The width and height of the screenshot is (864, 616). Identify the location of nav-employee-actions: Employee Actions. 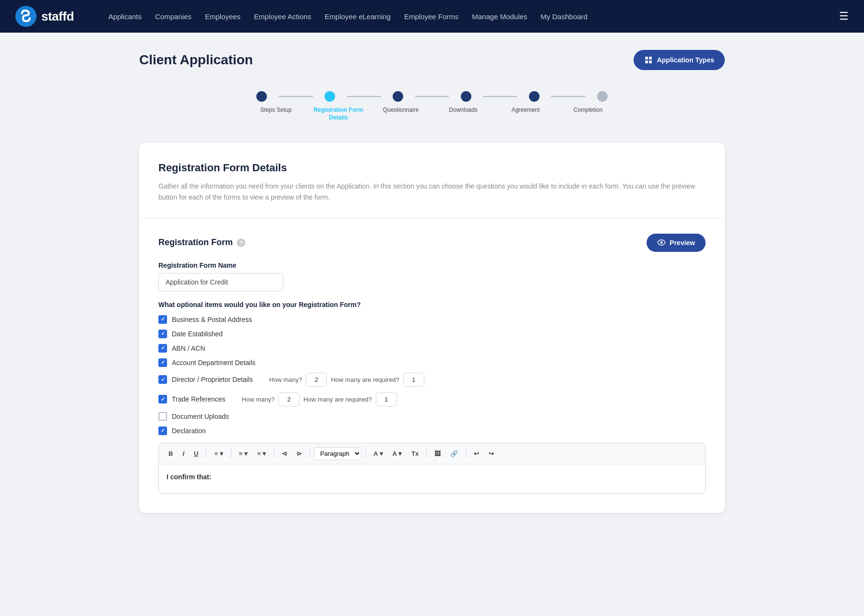
(282, 16).